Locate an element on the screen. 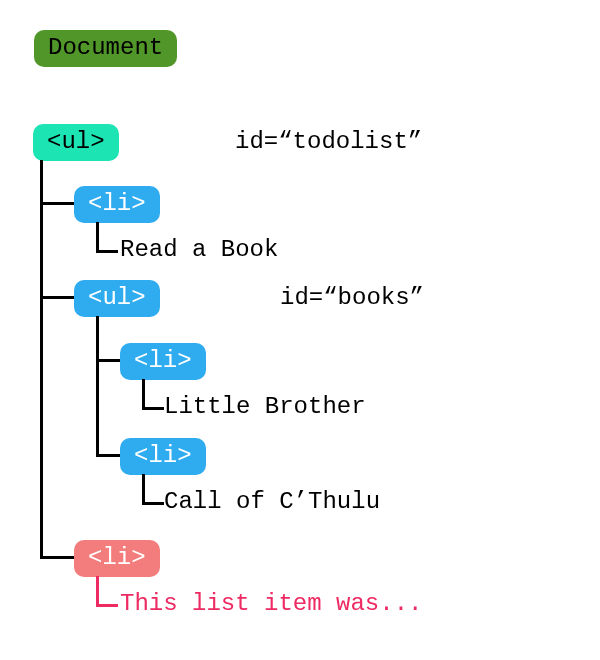  ul-books-pill: <ul> is located at coordinates (117, 298).